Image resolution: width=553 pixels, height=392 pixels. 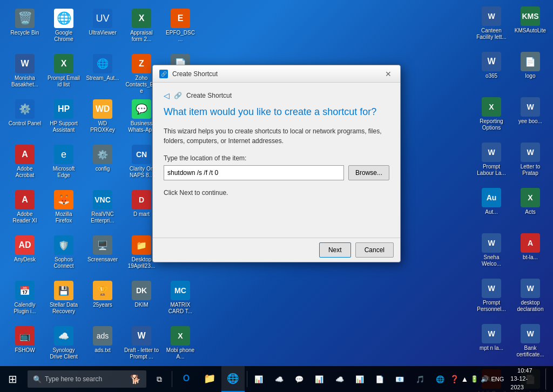 I want to click on icon-hp: HP HP Support Assistant, so click(x=64, y=119).